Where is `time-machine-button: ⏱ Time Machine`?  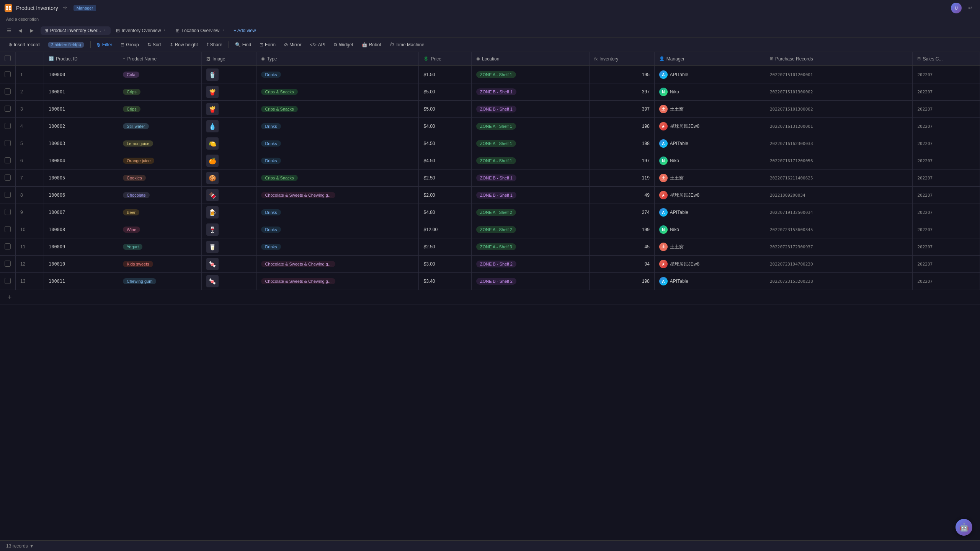 time-machine-button: ⏱ Time Machine is located at coordinates (407, 45).